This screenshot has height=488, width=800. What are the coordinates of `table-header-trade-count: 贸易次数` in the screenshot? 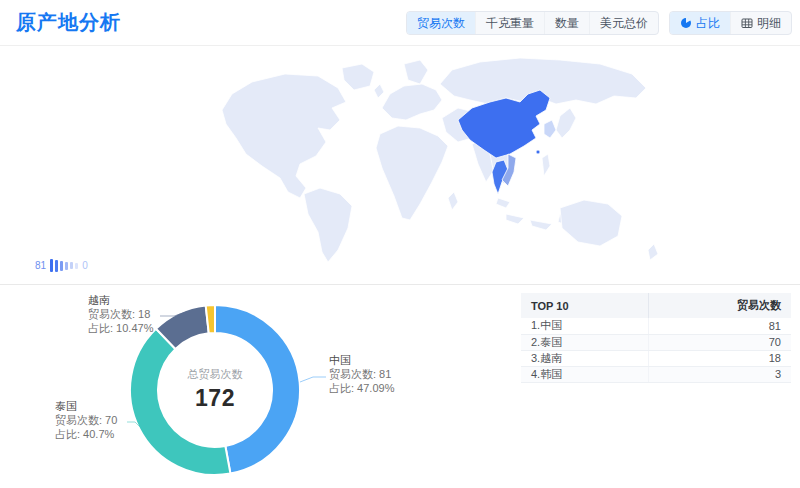 It's located at (720, 306).